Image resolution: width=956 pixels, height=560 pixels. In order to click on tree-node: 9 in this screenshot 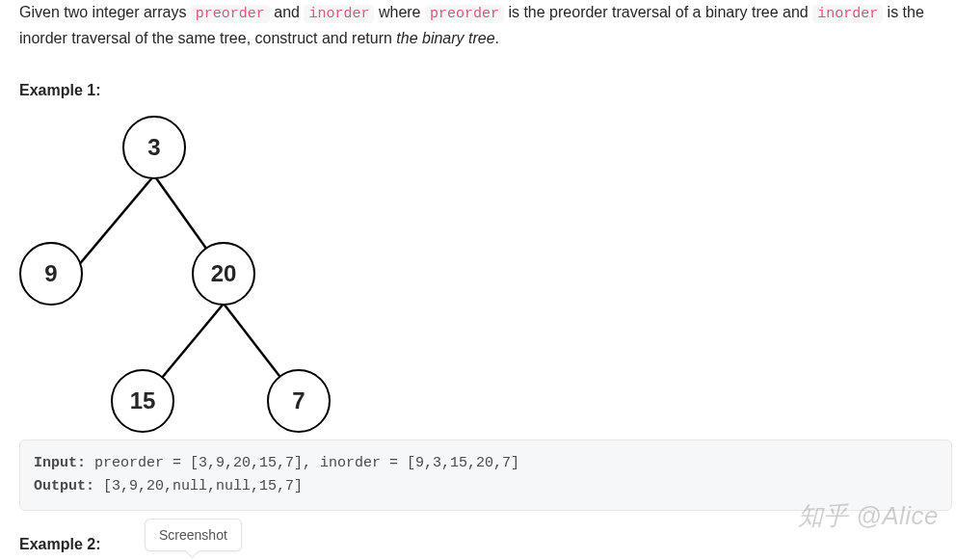, I will do `click(51, 274)`.